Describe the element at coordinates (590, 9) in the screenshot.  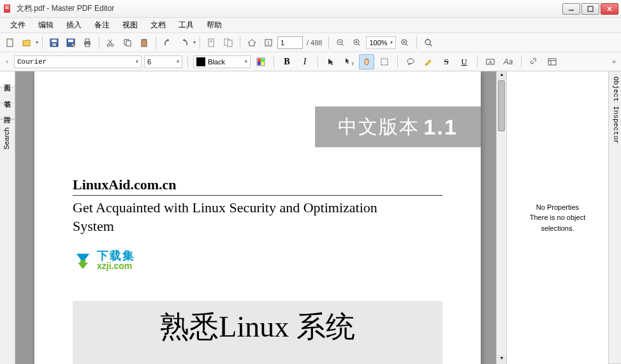
I see `window-controls` at that location.